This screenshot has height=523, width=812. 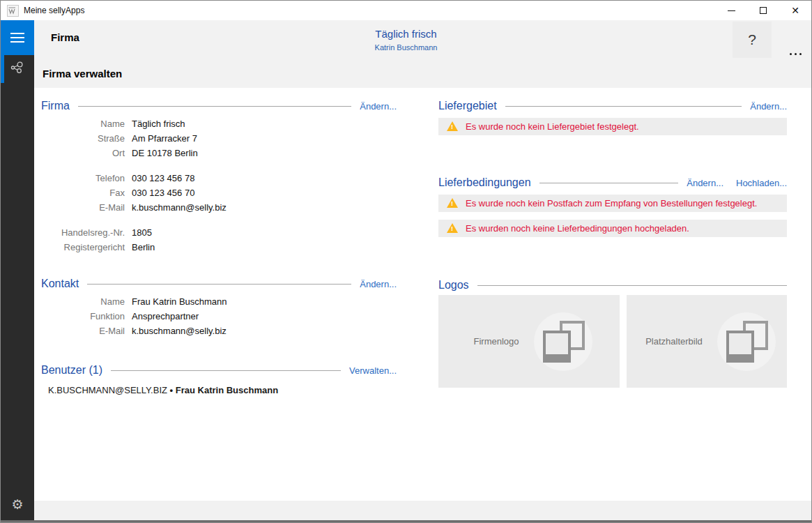 What do you see at coordinates (790, 54) in the screenshot?
I see `ellipsis-icon` at bounding box center [790, 54].